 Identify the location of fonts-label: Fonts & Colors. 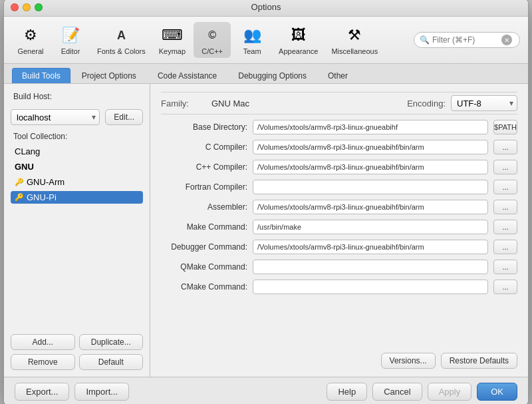
(121, 51).